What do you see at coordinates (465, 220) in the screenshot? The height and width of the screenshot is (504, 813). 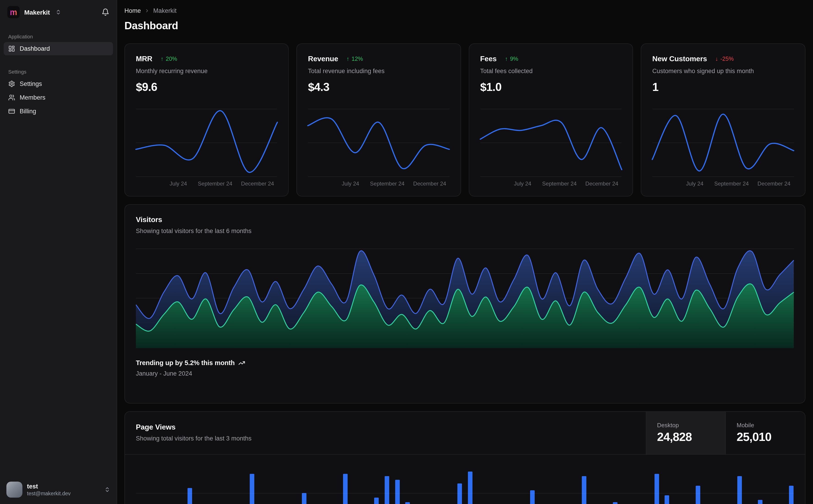 I see `visitors-title: Visitors` at bounding box center [465, 220].